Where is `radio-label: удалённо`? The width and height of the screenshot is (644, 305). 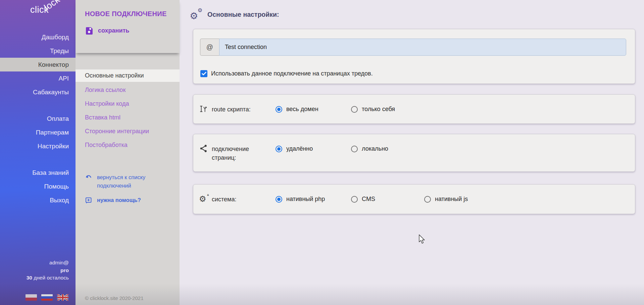 radio-label: удалённо is located at coordinates (299, 149).